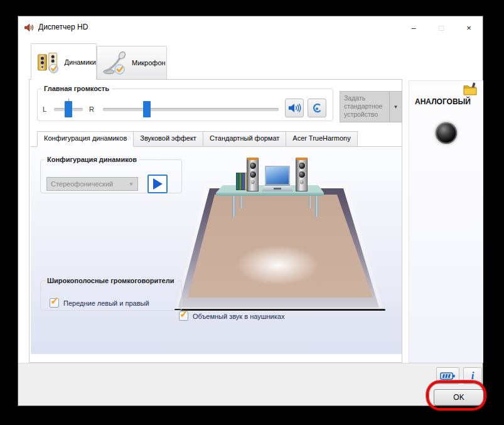 The height and width of the screenshot is (425, 504). I want to click on surround-headphones-label: Объемный звук в наушниках, so click(239, 316).